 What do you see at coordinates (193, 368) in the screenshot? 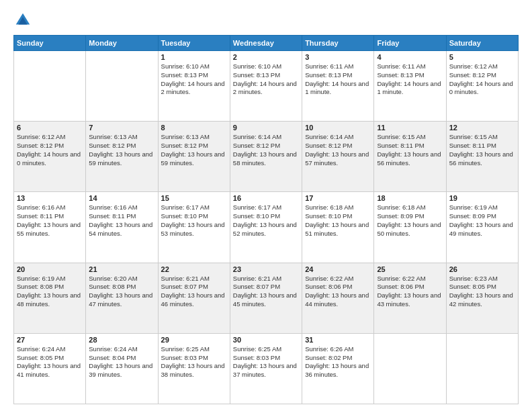
I see `calendar-cell: 29Sunrise: 6:25 AM Sunset: 8:03 PM Dayli…` at bounding box center [193, 368].